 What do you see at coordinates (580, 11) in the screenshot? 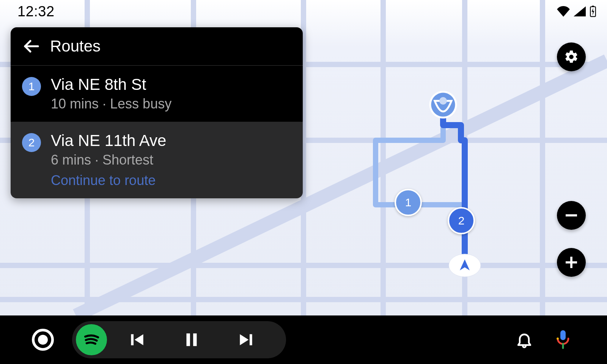
I see `cellular-icon` at bounding box center [580, 11].